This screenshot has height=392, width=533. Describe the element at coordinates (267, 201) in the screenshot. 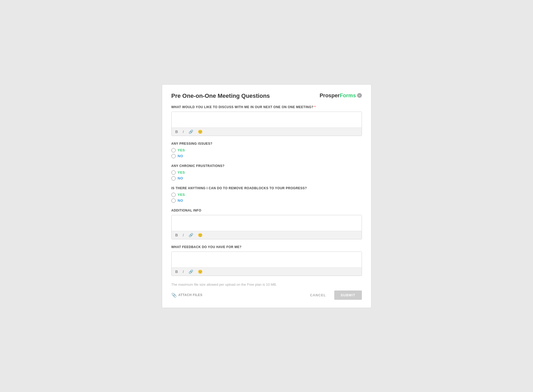

I see `roadblocks-no-option: NO` at that location.